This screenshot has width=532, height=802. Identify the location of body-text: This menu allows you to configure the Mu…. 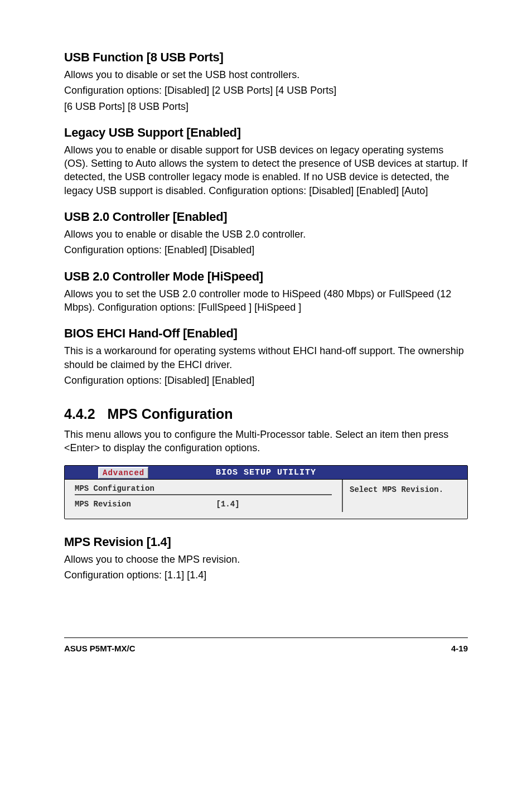
(266, 442).